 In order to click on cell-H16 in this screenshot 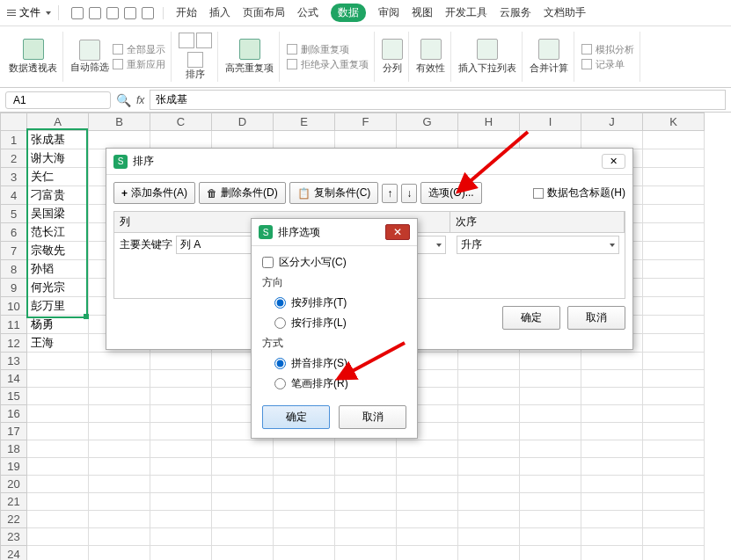, I will do `click(489, 414)`.